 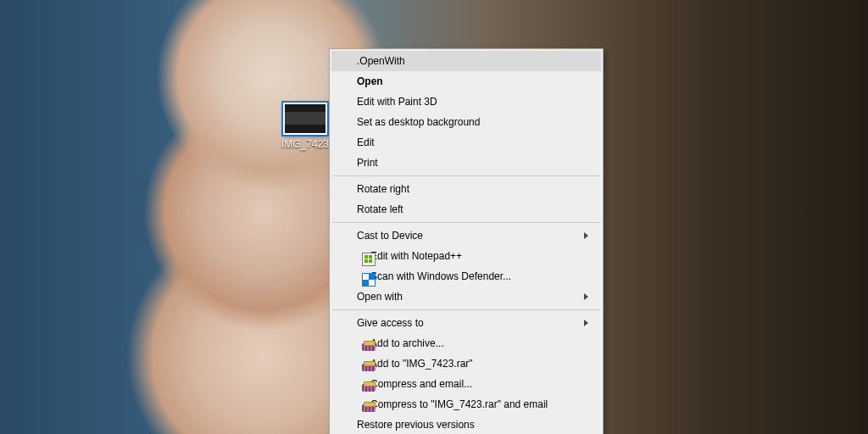 I want to click on menu-item: Compress to "IMG_7423.rar" and email, so click(x=466, y=404).